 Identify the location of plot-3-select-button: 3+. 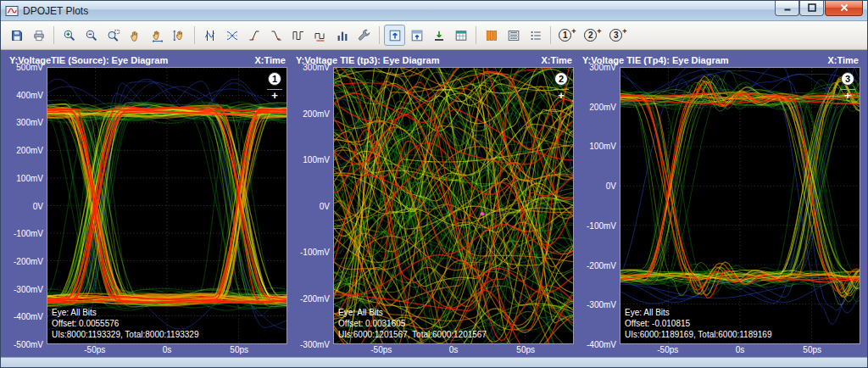
(619, 36).